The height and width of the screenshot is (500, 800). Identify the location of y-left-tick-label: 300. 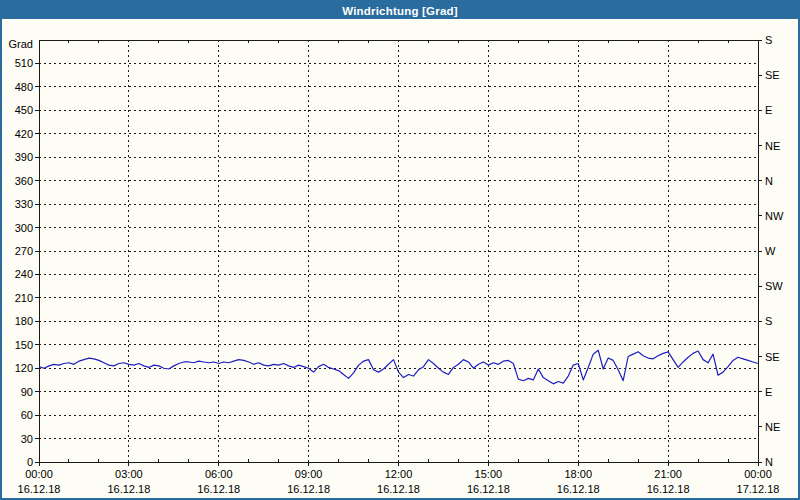
(24, 228).